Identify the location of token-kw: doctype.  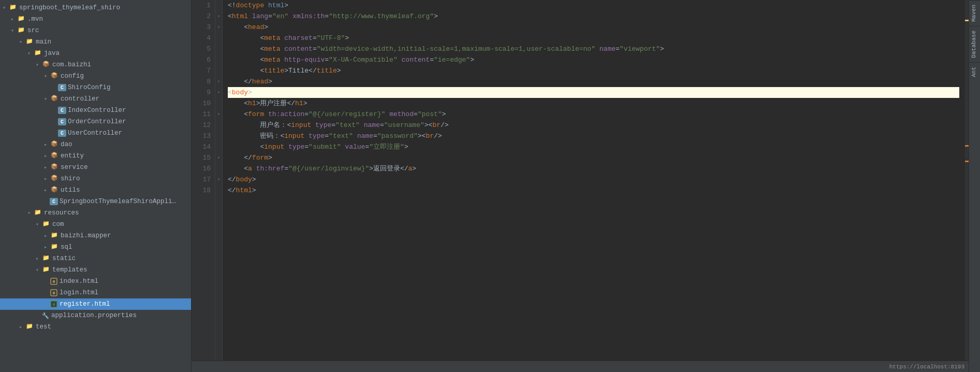
(251, 5).